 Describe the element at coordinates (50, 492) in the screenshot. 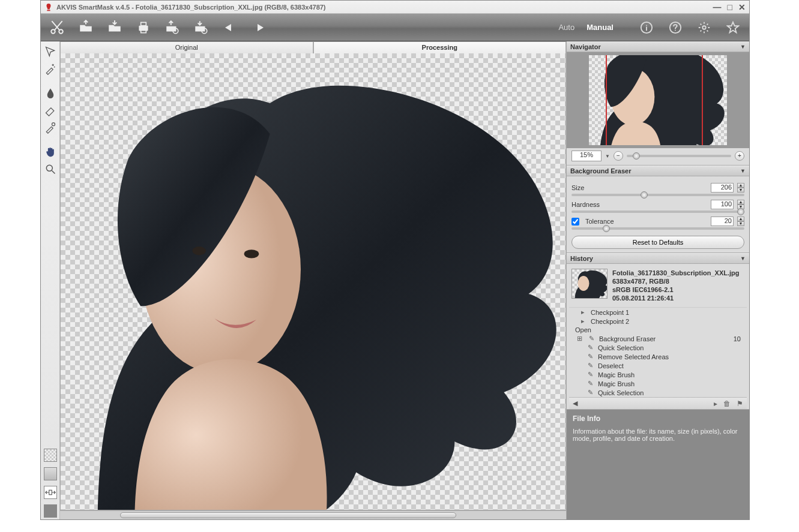

I see `bg-fit-swatch` at that location.